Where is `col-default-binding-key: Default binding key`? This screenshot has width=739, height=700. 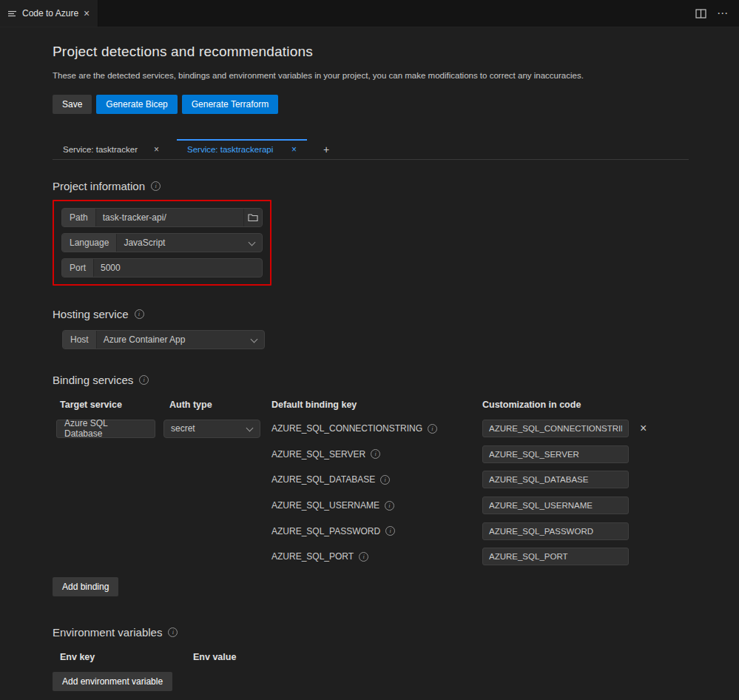
col-default-binding-key: Default binding key is located at coordinates (377, 405).